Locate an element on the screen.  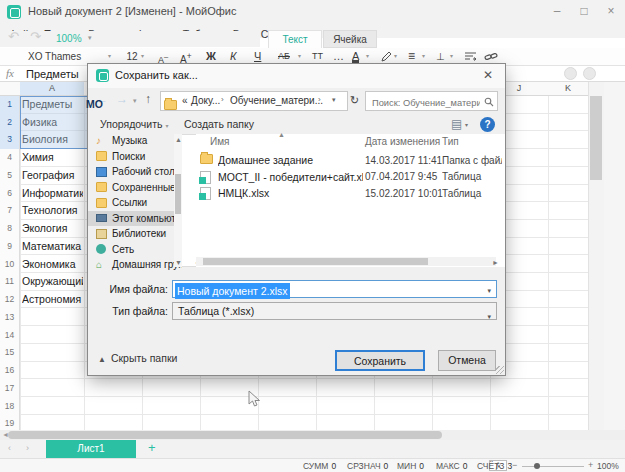
address-caret-icon: ▾ is located at coordinates (334, 100).